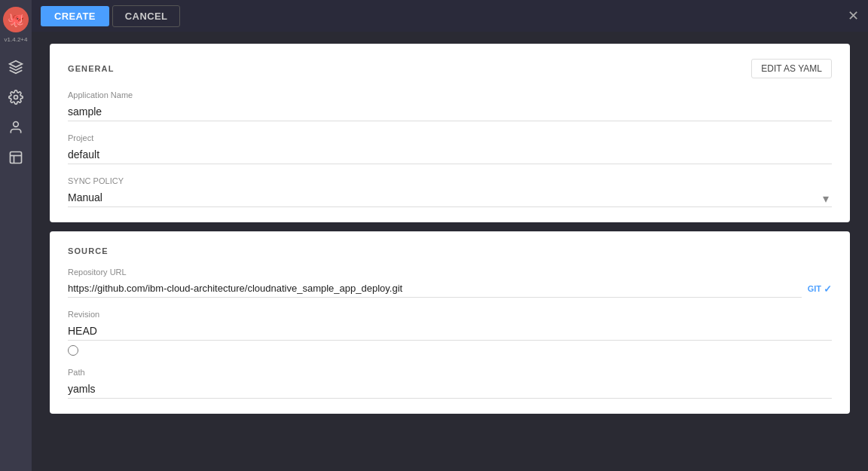  What do you see at coordinates (450, 251) in the screenshot?
I see `source-section-header: SOURCE` at bounding box center [450, 251].